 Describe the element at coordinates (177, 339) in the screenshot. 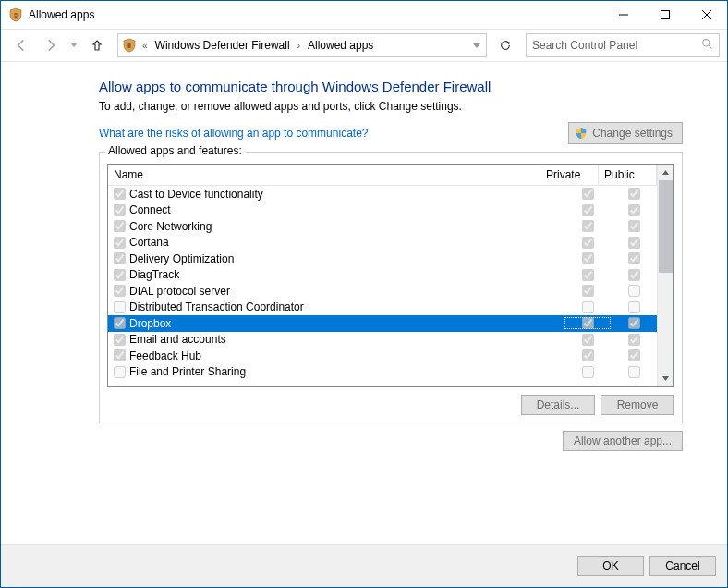

I see `app-name-label: Email and accounts` at that location.